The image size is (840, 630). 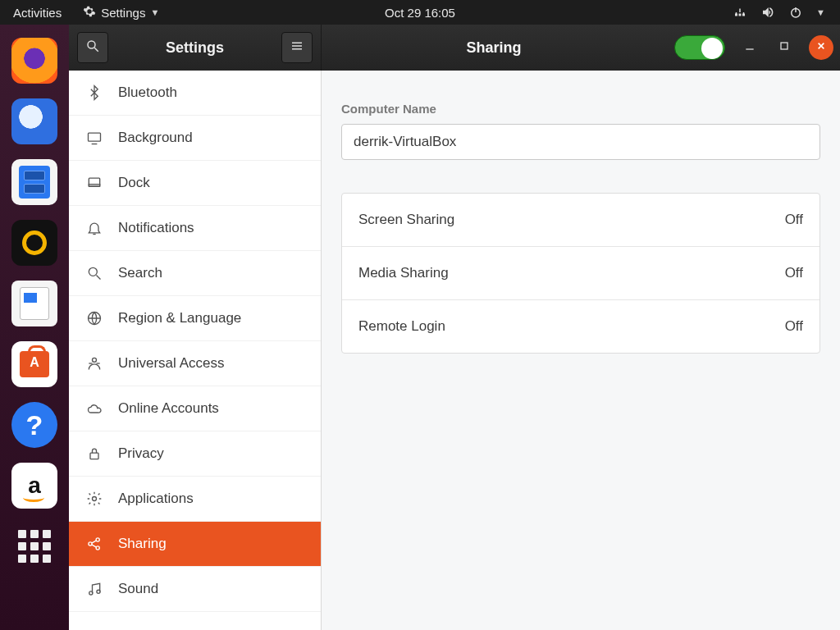 What do you see at coordinates (121, 13) in the screenshot?
I see `app-menu: Settings ▼` at bounding box center [121, 13].